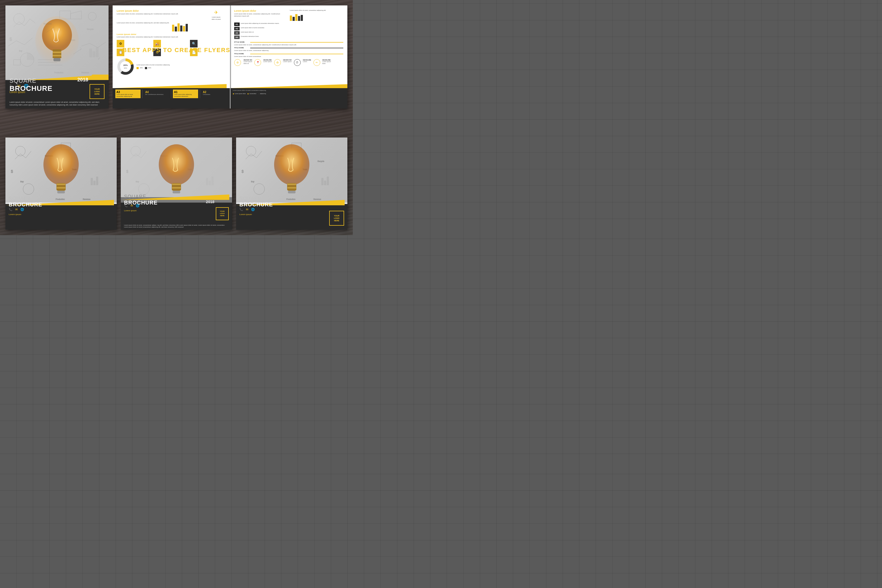 The image size is (882, 588). I want to click on bottom-left-brochure-text: BROCHURE, so click(26, 205).